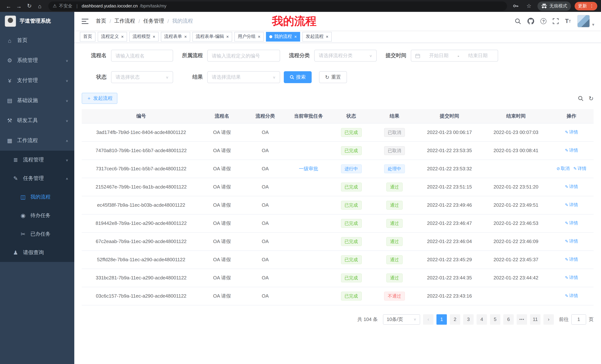 The width and height of the screenshot is (601, 364). What do you see at coordinates (317, 37) in the screenshot?
I see `tab-start-process: 发起流程×` at bounding box center [317, 37].